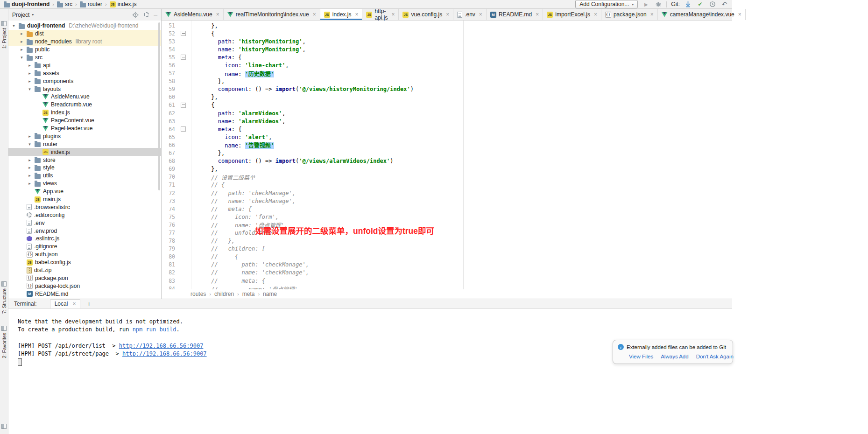 This screenshot has width=868, height=434. I want to click on breadcrumb-item-index-js: JSindex.js, so click(123, 4).